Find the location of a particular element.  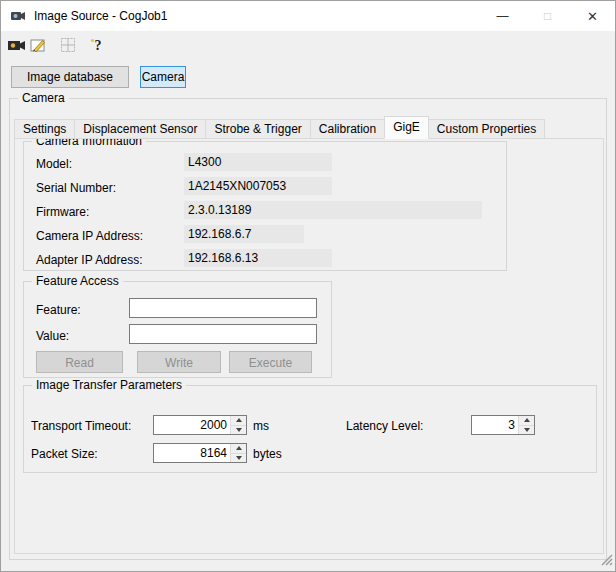

resize-grip is located at coordinates (606, 560).